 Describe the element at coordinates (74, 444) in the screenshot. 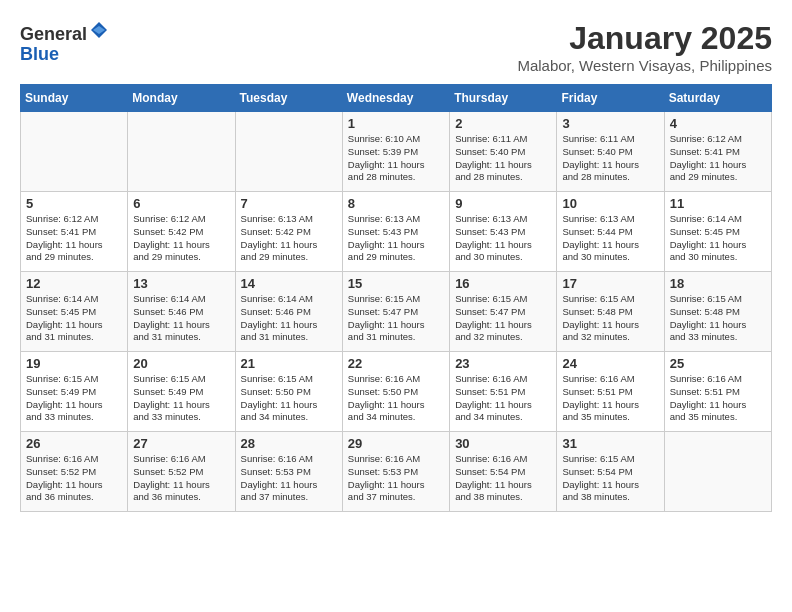

I see `day-number: 26` at that location.